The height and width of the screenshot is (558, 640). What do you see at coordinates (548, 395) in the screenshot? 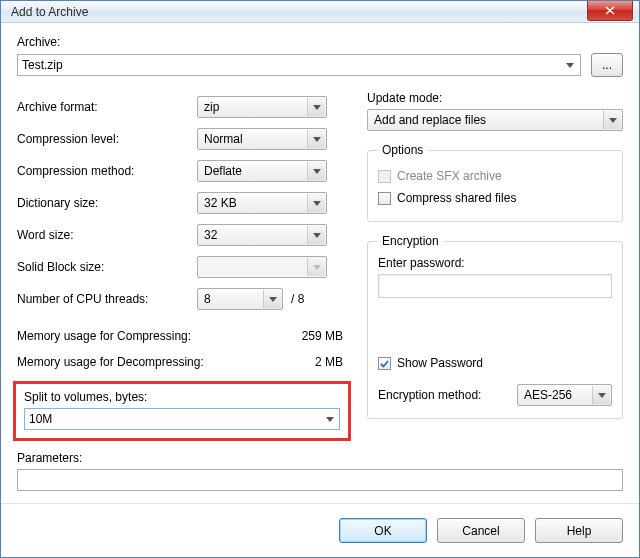
I see `encryption-method-value: AES-256` at bounding box center [548, 395].